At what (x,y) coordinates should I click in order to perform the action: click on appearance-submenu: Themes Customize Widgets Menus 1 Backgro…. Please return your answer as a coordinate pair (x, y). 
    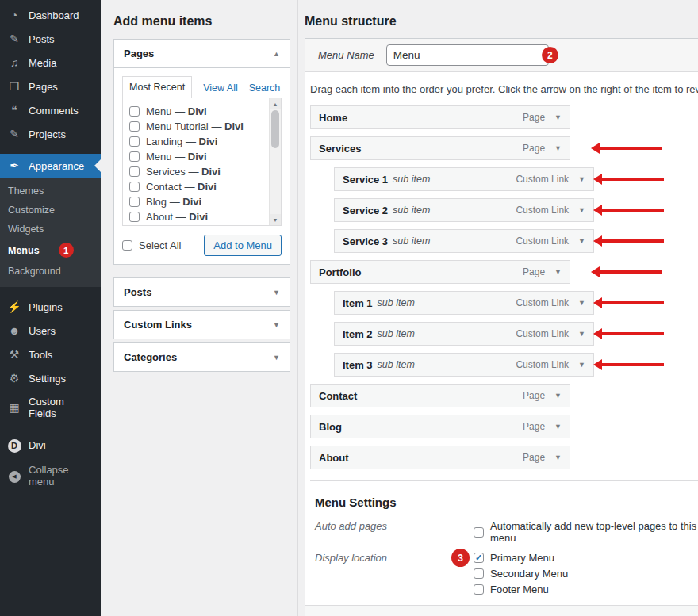
    Looking at the image, I should click on (51, 232).